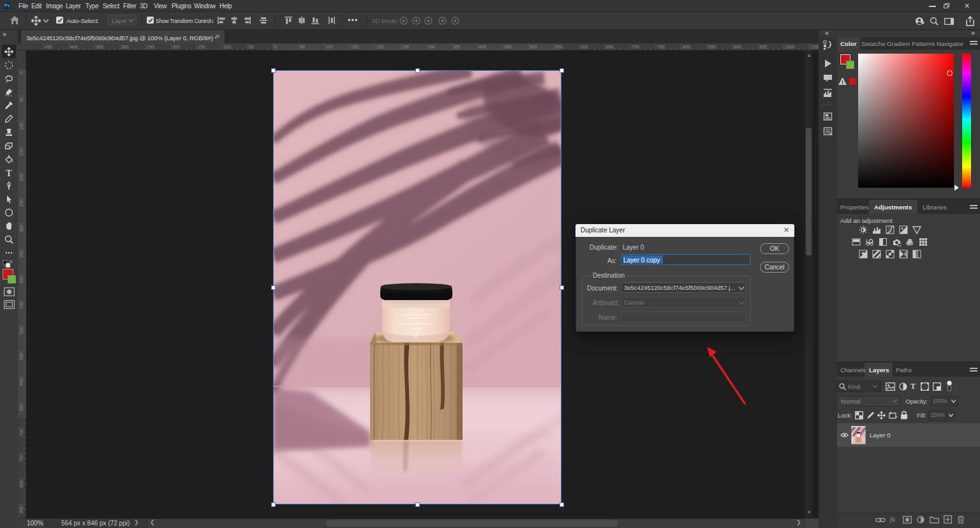 The image size is (980, 528). I want to click on svg-text: 200, so click(22, 177).